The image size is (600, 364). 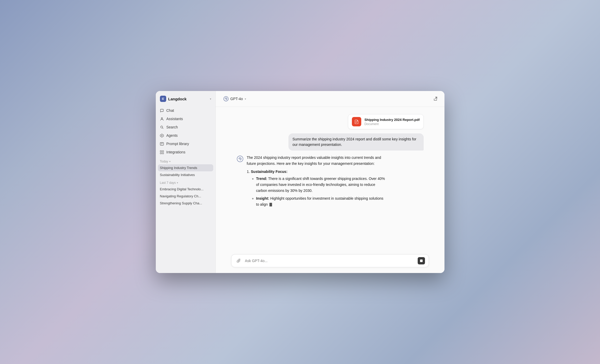 I want to click on stop-icon, so click(x=421, y=261).